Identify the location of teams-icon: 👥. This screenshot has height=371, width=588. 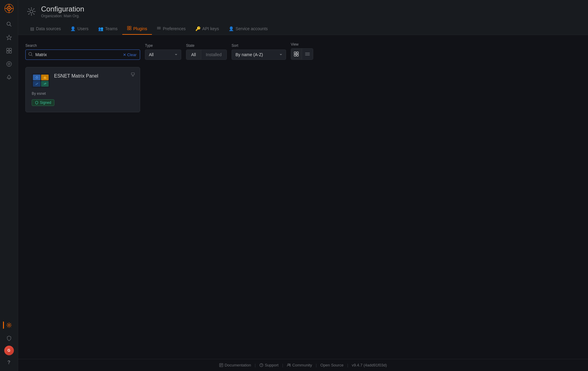
(101, 29).